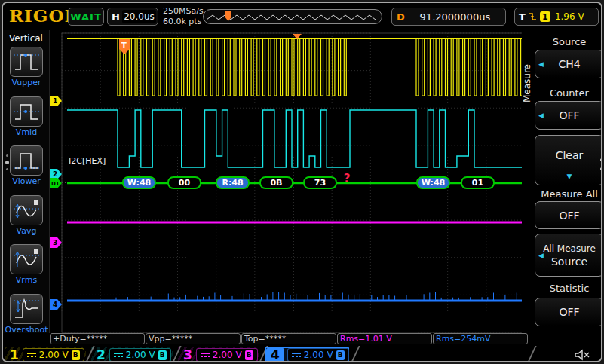 This screenshot has height=364, width=604. I want to click on all-measure-line2: Source, so click(569, 262).